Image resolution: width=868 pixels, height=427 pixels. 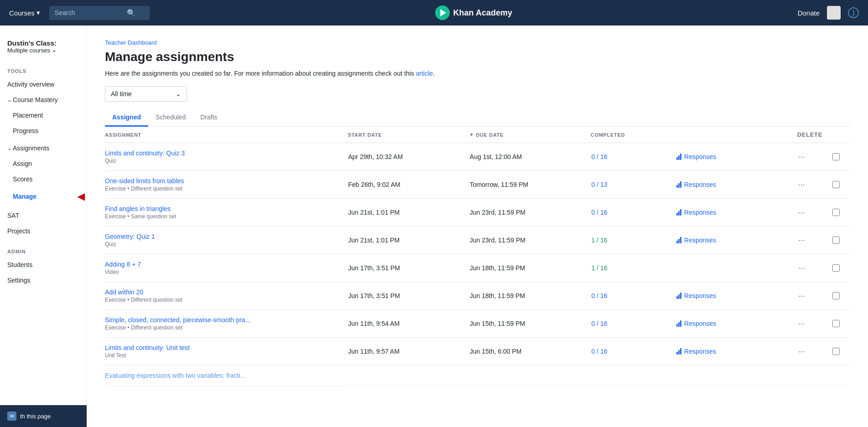 What do you see at coordinates (25, 13) in the screenshot?
I see `courses-dropdown: Courses ▾` at bounding box center [25, 13].